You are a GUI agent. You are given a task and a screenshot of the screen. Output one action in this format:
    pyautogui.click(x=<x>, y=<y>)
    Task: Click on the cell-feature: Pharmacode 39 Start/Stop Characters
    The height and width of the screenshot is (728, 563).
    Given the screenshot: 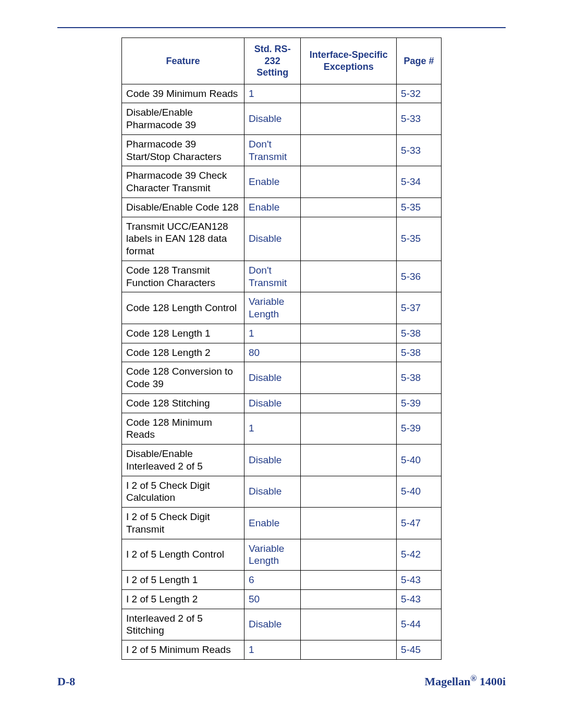 What is the action you would take?
    pyautogui.click(x=183, y=150)
    